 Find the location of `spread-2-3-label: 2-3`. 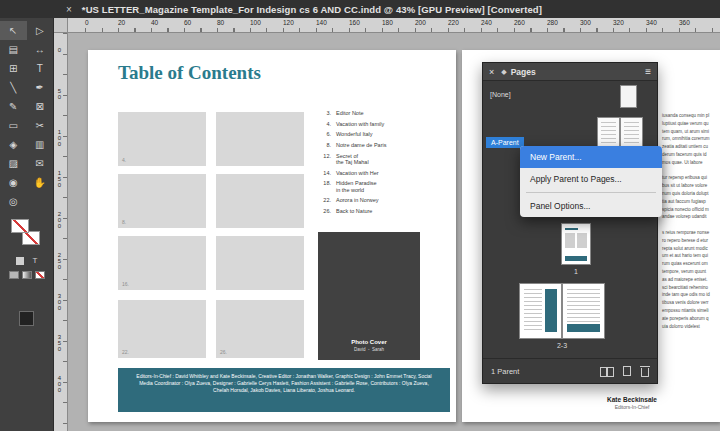

spread-2-3-label: 2-3 is located at coordinates (562, 346).